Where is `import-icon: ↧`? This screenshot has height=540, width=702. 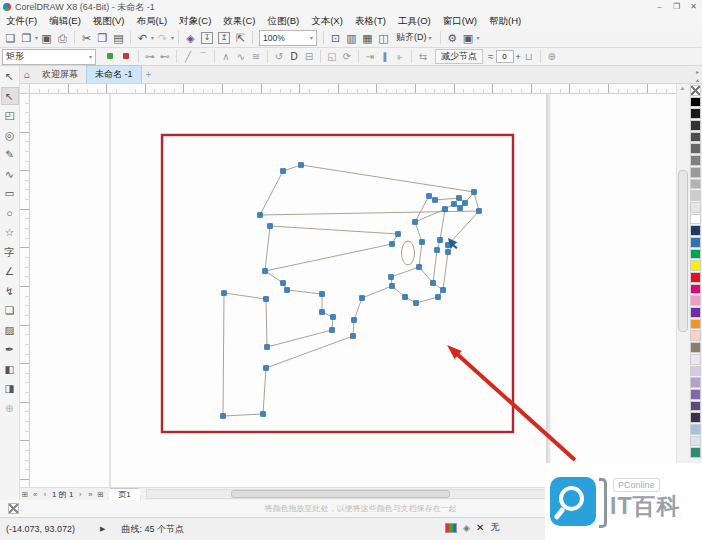 import-icon: ↧ is located at coordinates (207, 38).